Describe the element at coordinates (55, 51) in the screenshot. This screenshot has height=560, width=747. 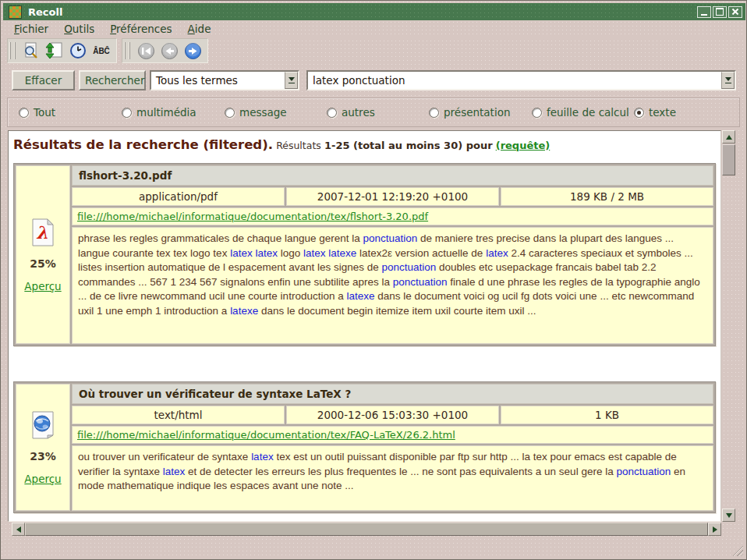
I see `sort-parameters-glyph` at that location.